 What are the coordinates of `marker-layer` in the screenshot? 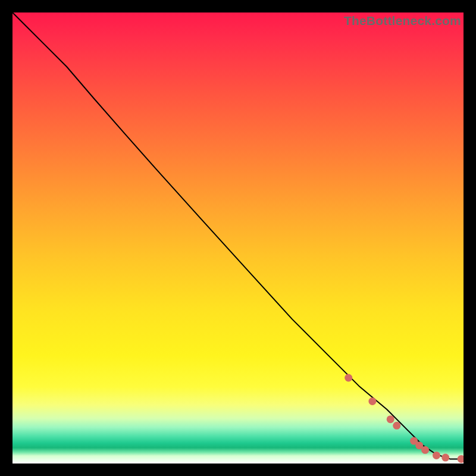 It's located at (381, 392).